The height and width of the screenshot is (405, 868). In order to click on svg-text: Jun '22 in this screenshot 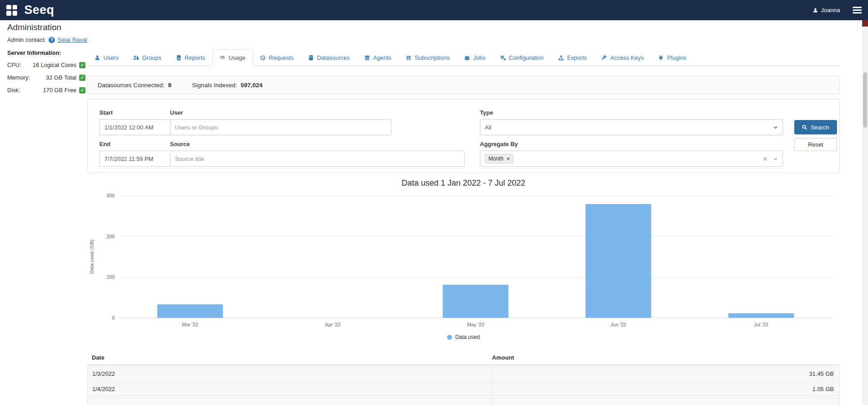, I will do `click(618, 325)`.